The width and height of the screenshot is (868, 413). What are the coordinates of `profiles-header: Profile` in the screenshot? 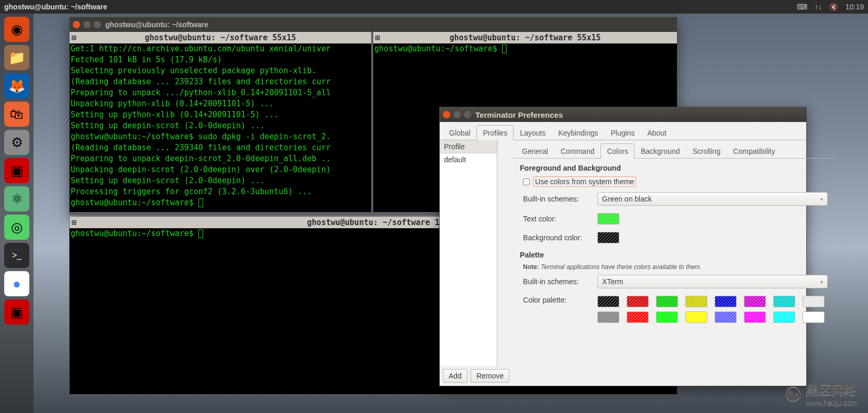 It's located at (468, 147).